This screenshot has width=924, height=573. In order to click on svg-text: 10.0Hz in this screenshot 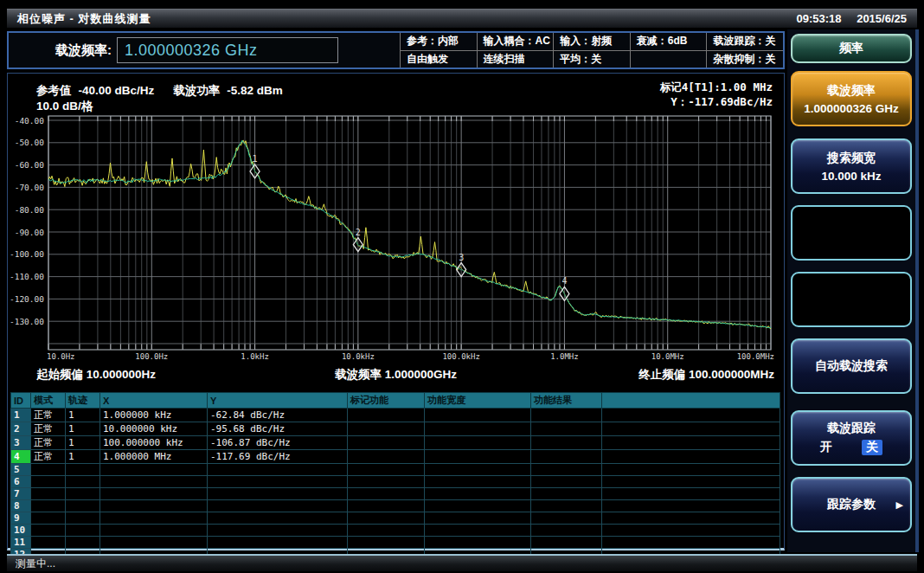, I will do `click(61, 357)`.